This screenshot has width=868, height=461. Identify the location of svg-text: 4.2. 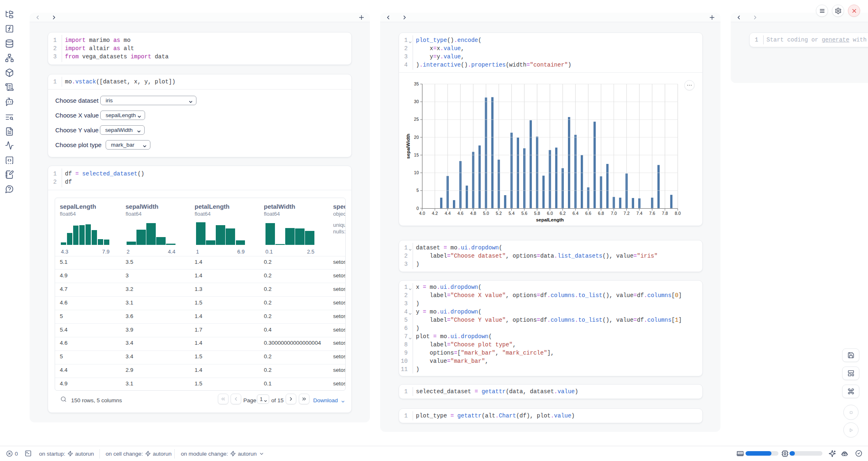
(435, 213).